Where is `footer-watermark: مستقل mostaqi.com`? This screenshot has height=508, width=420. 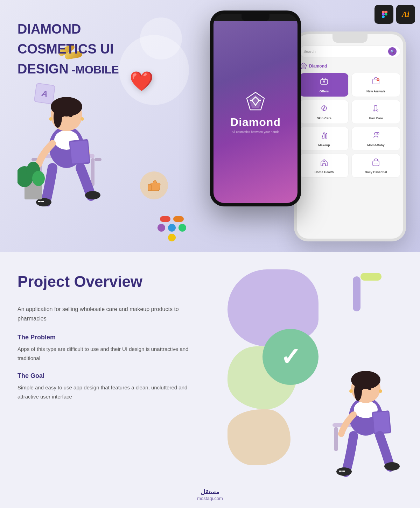
footer-watermark: مستقل mostaqi.com is located at coordinates (210, 495).